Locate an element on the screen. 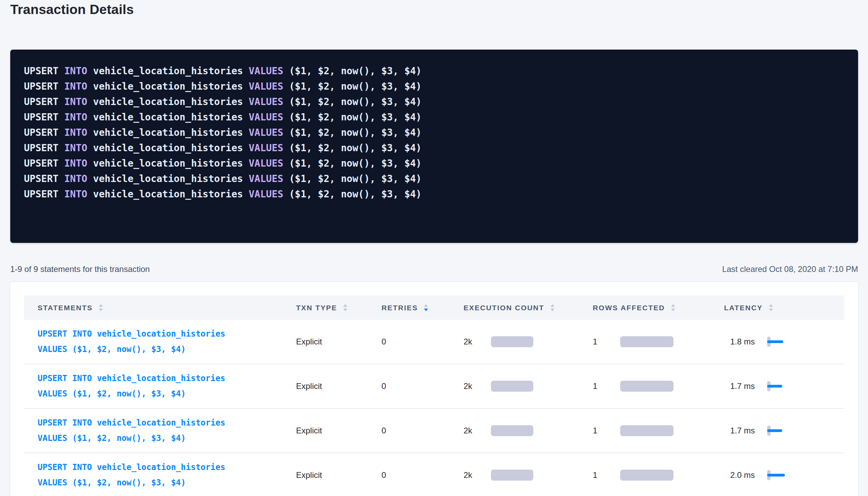 The height and width of the screenshot is (496, 868). column-label: EXECUTION COUNT is located at coordinates (504, 308).